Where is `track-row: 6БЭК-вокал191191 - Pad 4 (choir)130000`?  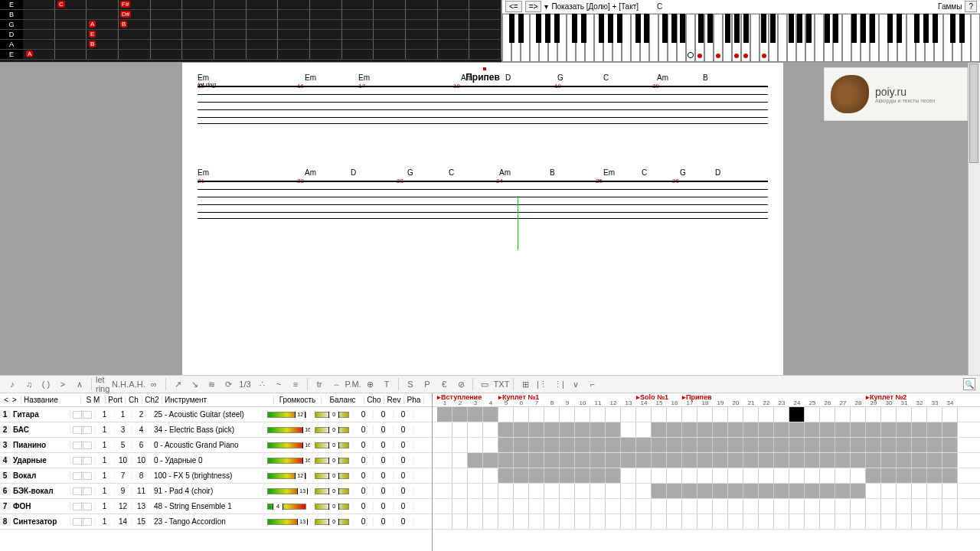 track-row: 6БЭК-вокал191191 - Pad 4 (choir)130000 is located at coordinates (216, 491).